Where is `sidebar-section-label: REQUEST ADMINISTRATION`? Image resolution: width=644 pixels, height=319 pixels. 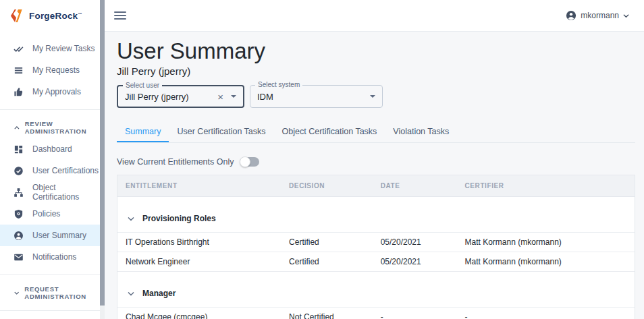 sidebar-section-label: REQUEST ADMINISTRATION is located at coordinates (65, 293).